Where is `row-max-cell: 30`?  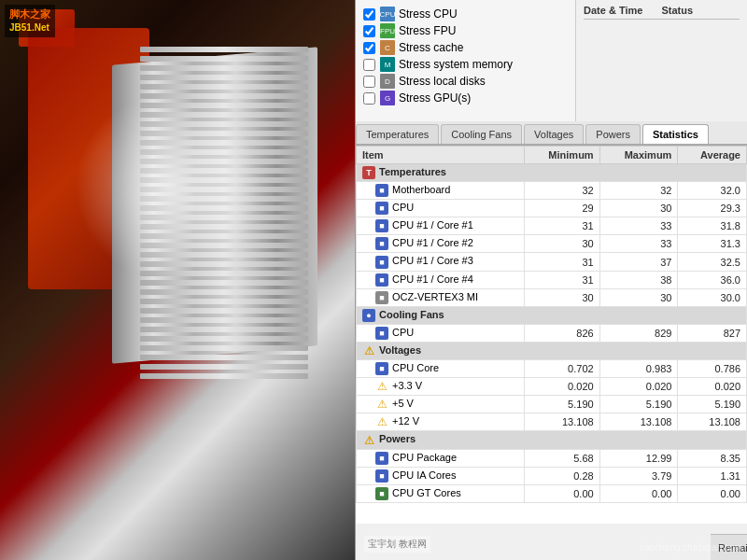 row-max-cell: 30 is located at coordinates (639, 297).